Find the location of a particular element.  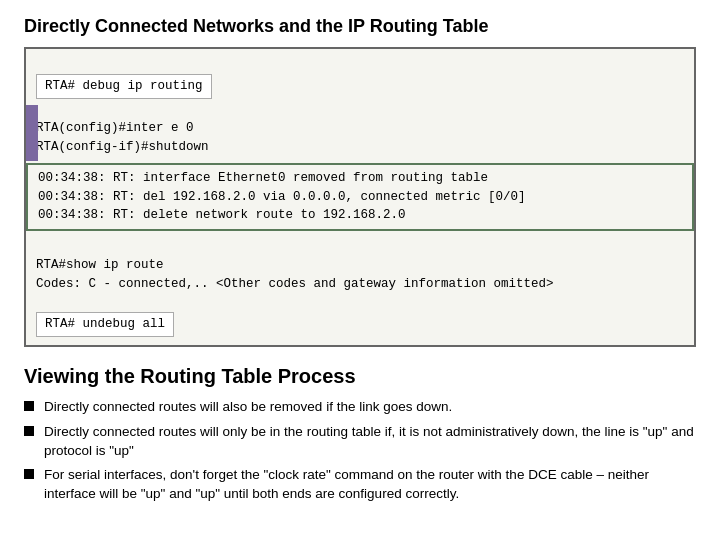

bullet-text-3: For serial interfaces, don't forget the … is located at coordinates (370, 485).